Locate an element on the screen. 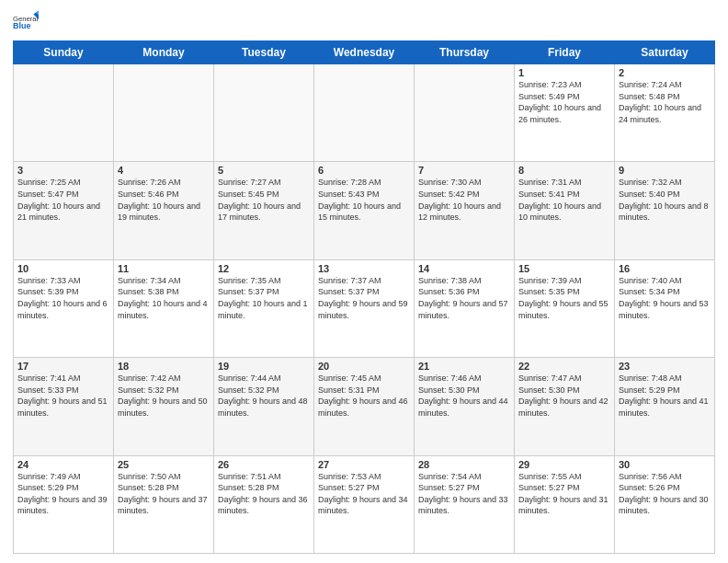 The width and height of the screenshot is (728, 563). calendar-day-cell: 29Sunrise: 7:55 AM Sunset: 5:27 PM Dayli… is located at coordinates (564, 504).